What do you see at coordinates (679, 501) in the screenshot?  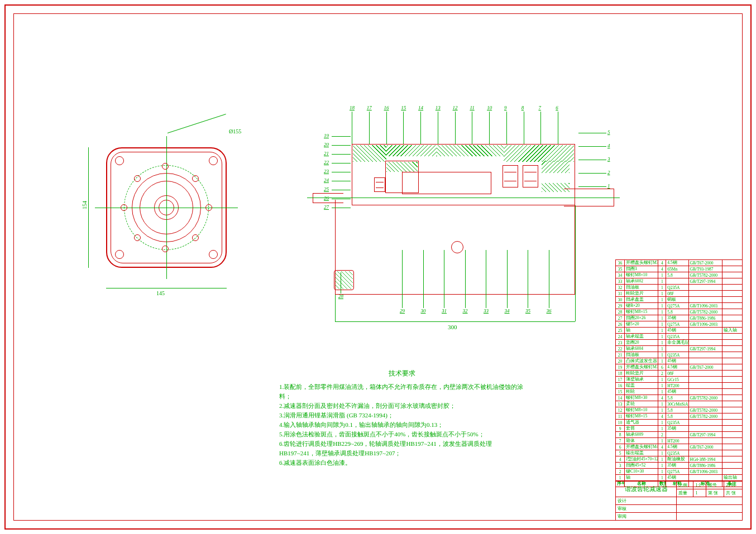 I see `title-block: 谐波齿轮减速器 比例 1:1 图号 ZP01 质量 1 第 张 共 张 设计 审…` at bounding box center [679, 501].